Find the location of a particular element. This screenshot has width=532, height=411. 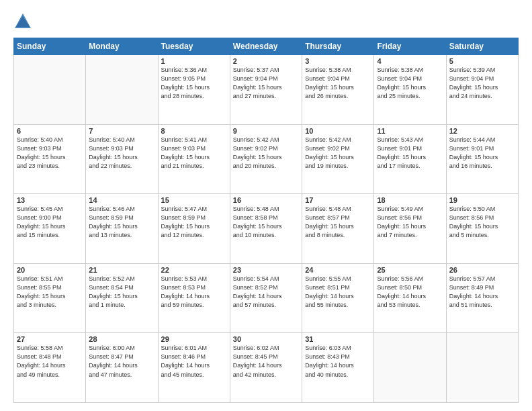

calendar-cell: 25Sunrise: 5:56 AM Sunset: 8:50 PM Dayli… is located at coordinates (410, 298).